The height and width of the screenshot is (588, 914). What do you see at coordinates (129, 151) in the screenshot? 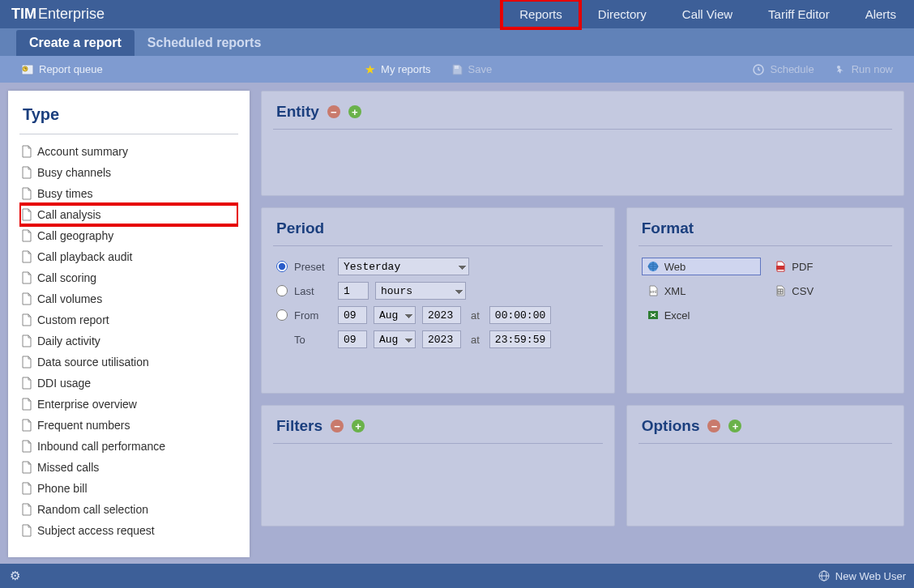
I see `type-item: Account summary` at bounding box center [129, 151].